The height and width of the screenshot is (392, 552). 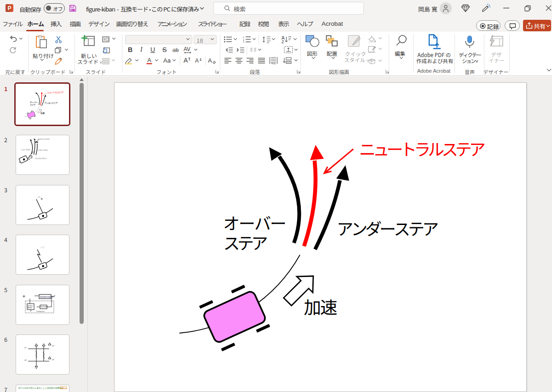 What do you see at coordinates (41, 158) in the screenshot?
I see `svg-text: Acceleration` at bounding box center [41, 158].